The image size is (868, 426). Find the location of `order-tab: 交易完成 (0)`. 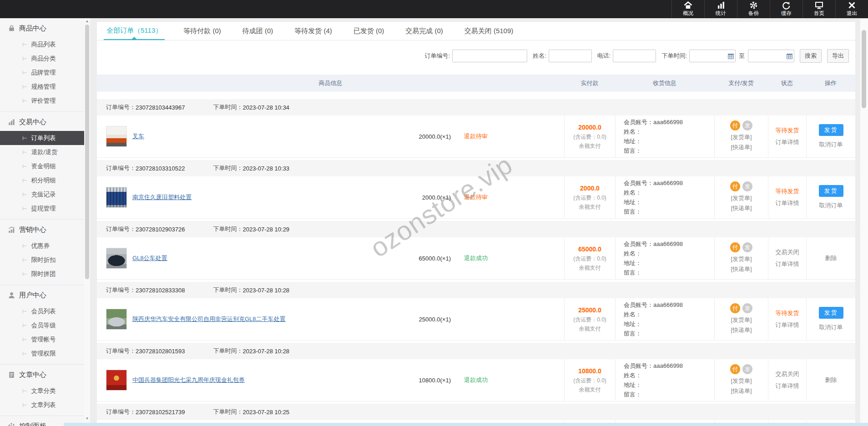

order-tab: 交易完成 (0) is located at coordinates (424, 31).